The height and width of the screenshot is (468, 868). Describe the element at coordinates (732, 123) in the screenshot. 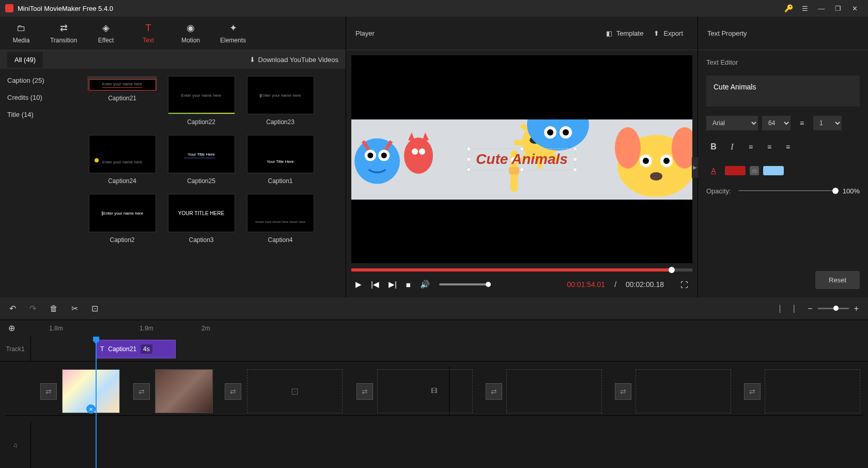

I see `font-select: Arial` at that location.